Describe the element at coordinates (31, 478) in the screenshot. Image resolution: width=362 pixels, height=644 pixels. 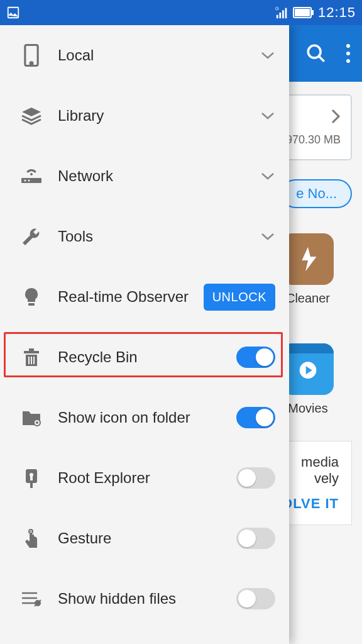
I see `key-icon` at that location.